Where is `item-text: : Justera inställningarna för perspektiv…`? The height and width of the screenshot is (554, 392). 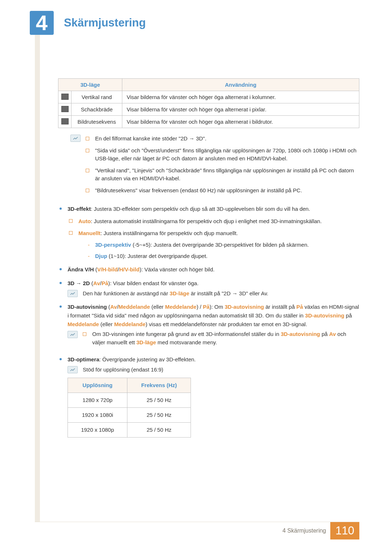 item-text: : Justera inställningarna för perspektiv… is located at coordinates (169, 233).